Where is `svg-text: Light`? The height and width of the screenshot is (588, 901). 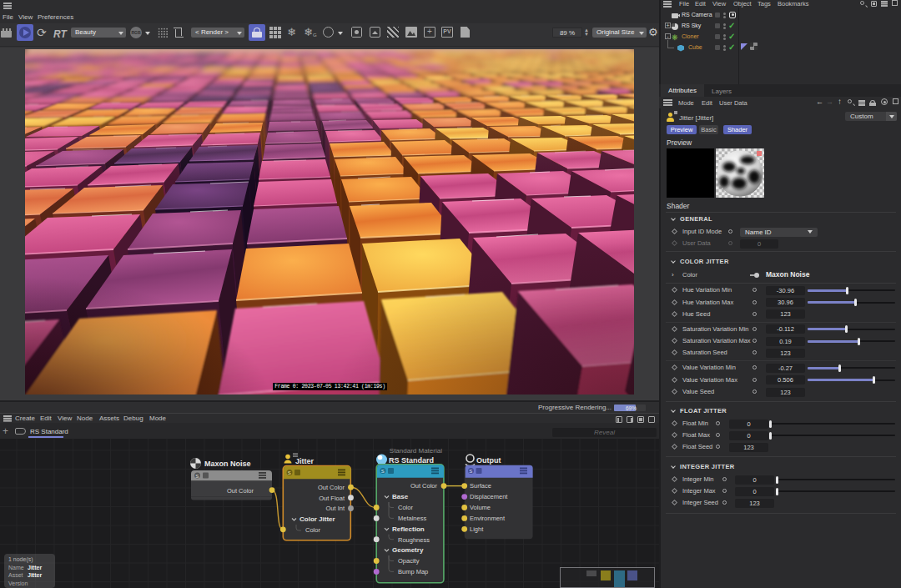
svg-text: Light is located at coordinates (477, 529).